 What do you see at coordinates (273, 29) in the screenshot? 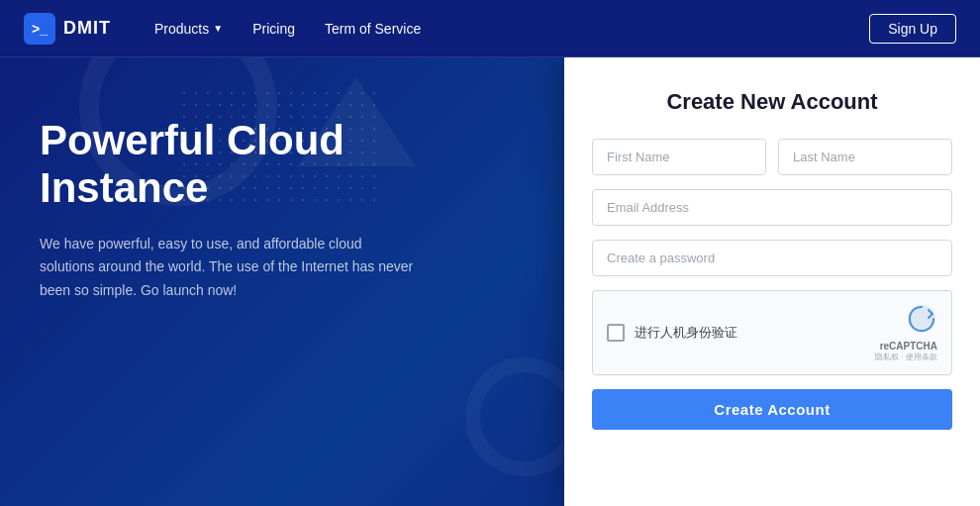
I see `nav-pricing: Pricing` at bounding box center [273, 29].